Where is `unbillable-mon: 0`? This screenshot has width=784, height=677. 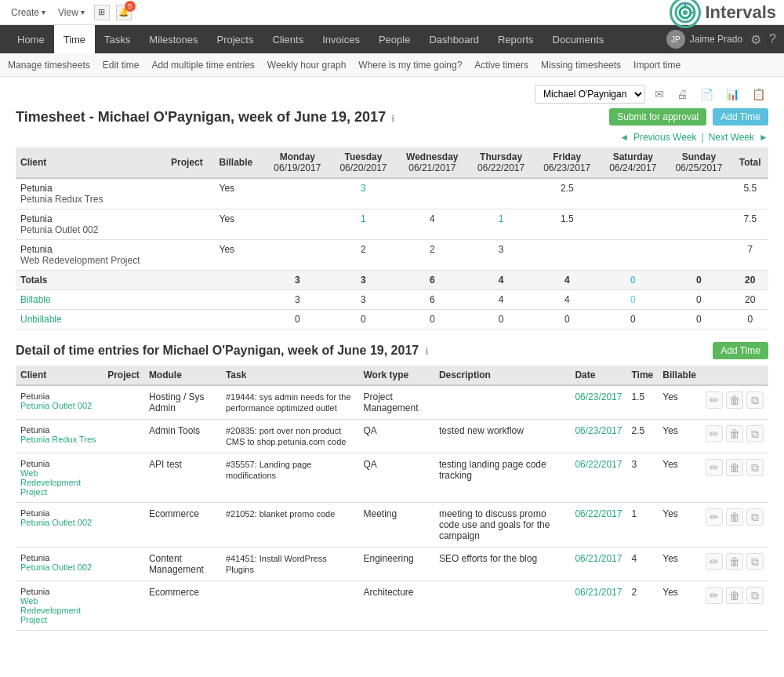 unbillable-mon: 0 is located at coordinates (297, 320).